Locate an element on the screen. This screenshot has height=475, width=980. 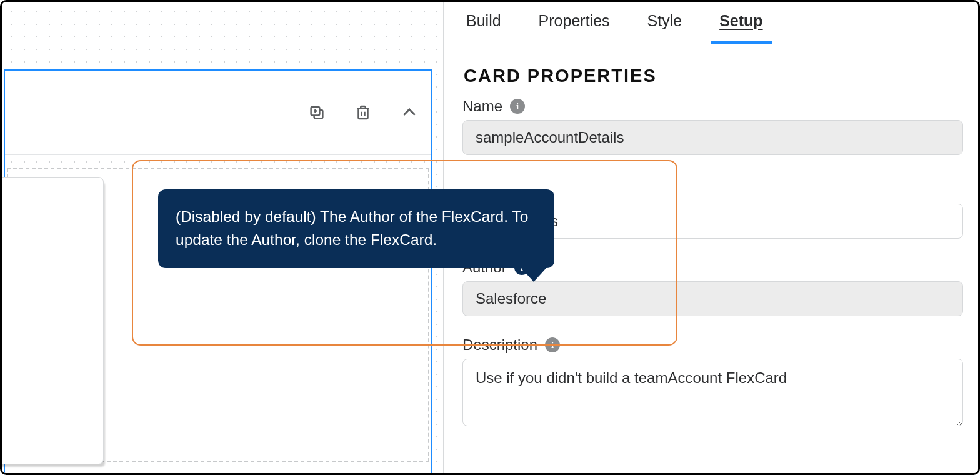
author-input is located at coordinates (712, 299).